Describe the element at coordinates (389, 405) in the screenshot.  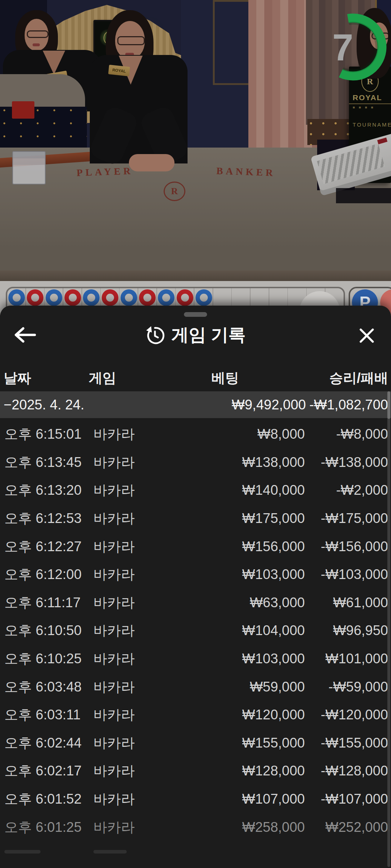
I see `scrollbar-thumb` at that location.